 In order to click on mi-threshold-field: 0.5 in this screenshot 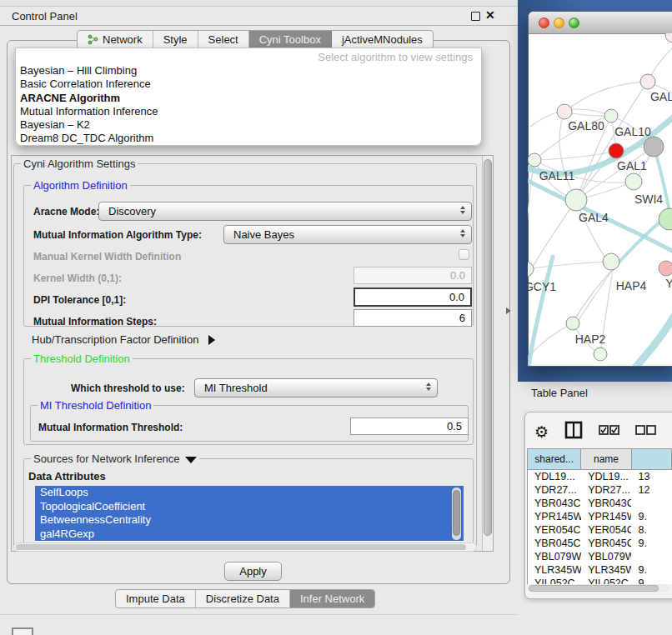, I will do `click(409, 427)`.